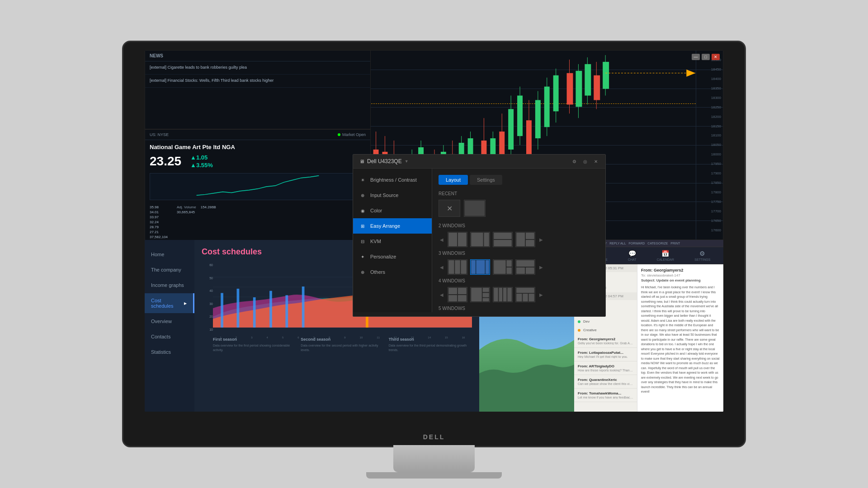 Image resolution: width=868 pixels, height=488 pixels. What do you see at coordinates (170, 321) in the screenshot?
I see `sidebar-item-overview: Overview` at bounding box center [170, 321].